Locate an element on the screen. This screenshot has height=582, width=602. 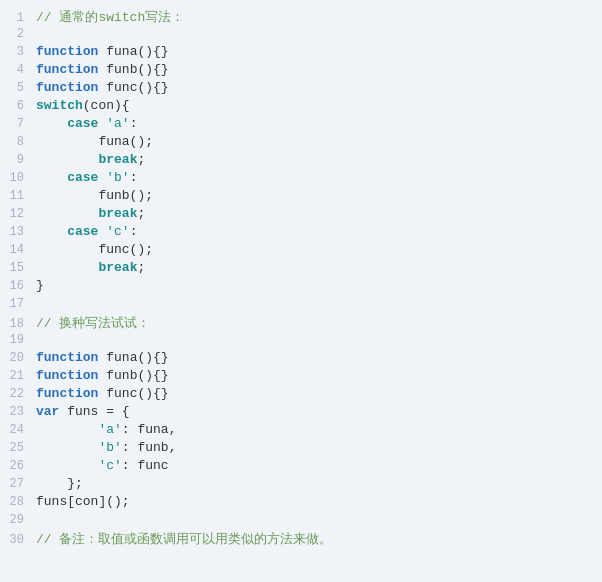
code-token: funs[con](); is located at coordinates (83, 502).